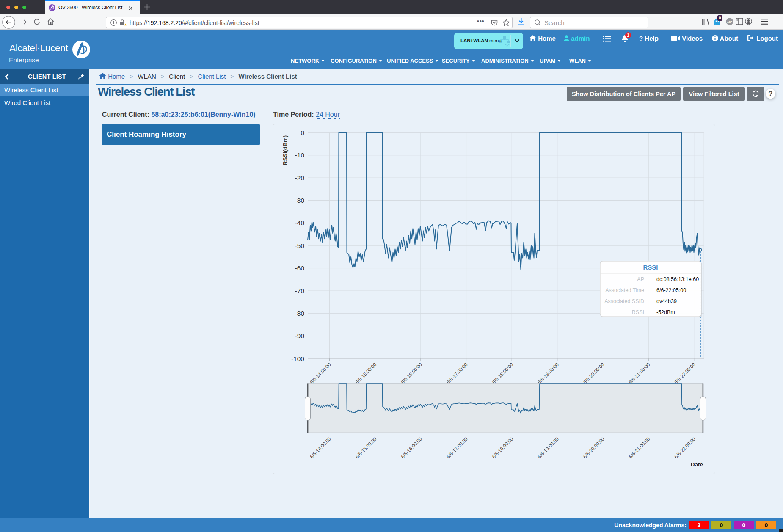  What do you see at coordinates (671, 290) in the screenshot?
I see `svg-text: 6/6-22:05:00` at bounding box center [671, 290].